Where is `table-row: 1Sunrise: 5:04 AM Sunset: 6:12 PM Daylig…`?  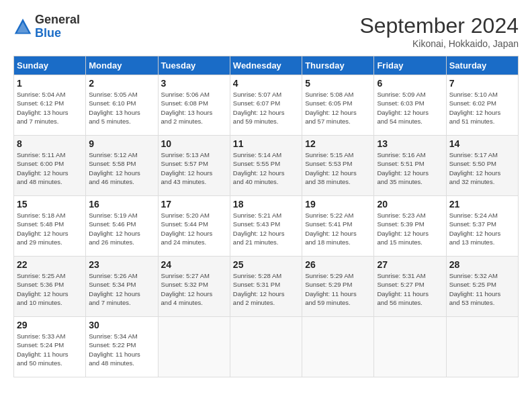
table-row: 1Sunrise: 5:04 AM Sunset: 6:12 PM Daylig… is located at coordinates (50, 105).